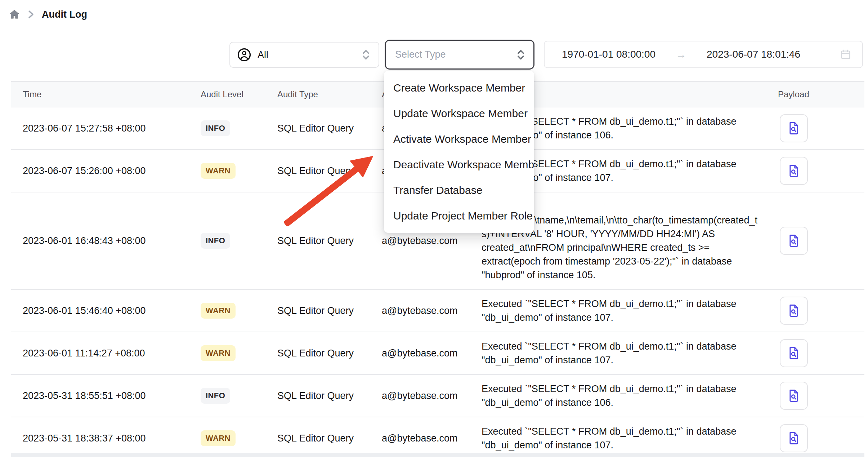  What do you see at coordinates (31, 14) in the screenshot?
I see `chevron-right-icon` at bounding box center [31, 14].